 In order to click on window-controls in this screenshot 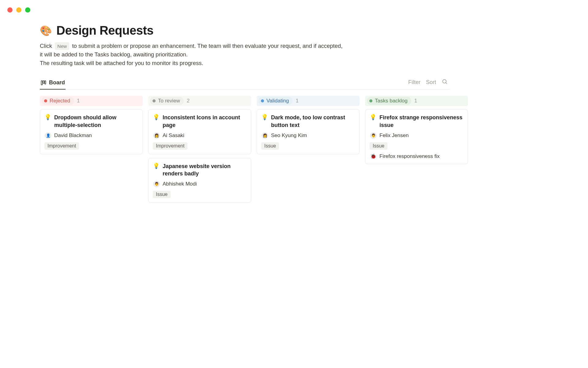, I will do `click(294, 6)`.